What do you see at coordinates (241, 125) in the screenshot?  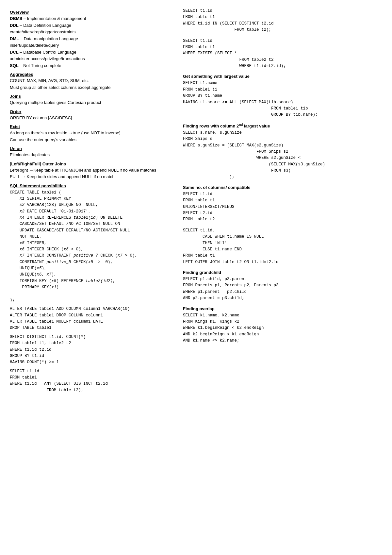 I see `second-largest-sup: nd` at bounding box center [241, 125].